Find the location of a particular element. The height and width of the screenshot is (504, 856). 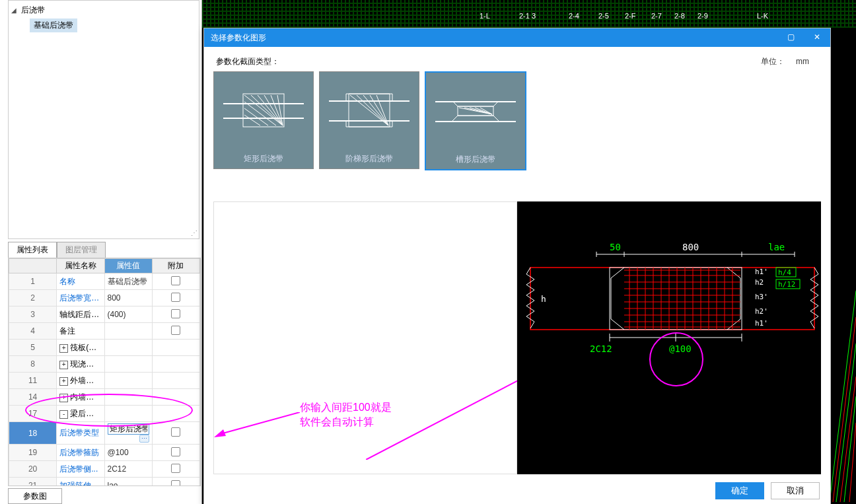

close-button: ✕ is located at coordinates (817, 38).